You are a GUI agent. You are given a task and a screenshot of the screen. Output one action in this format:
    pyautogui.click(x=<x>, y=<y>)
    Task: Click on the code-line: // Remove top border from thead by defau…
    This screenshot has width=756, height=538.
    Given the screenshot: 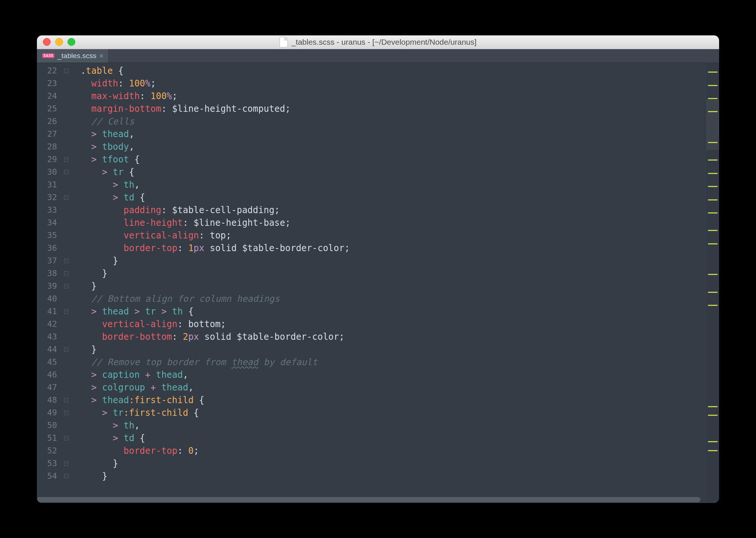 What is the action you would take?
    pyautogui.click(x=388, y=362)
    